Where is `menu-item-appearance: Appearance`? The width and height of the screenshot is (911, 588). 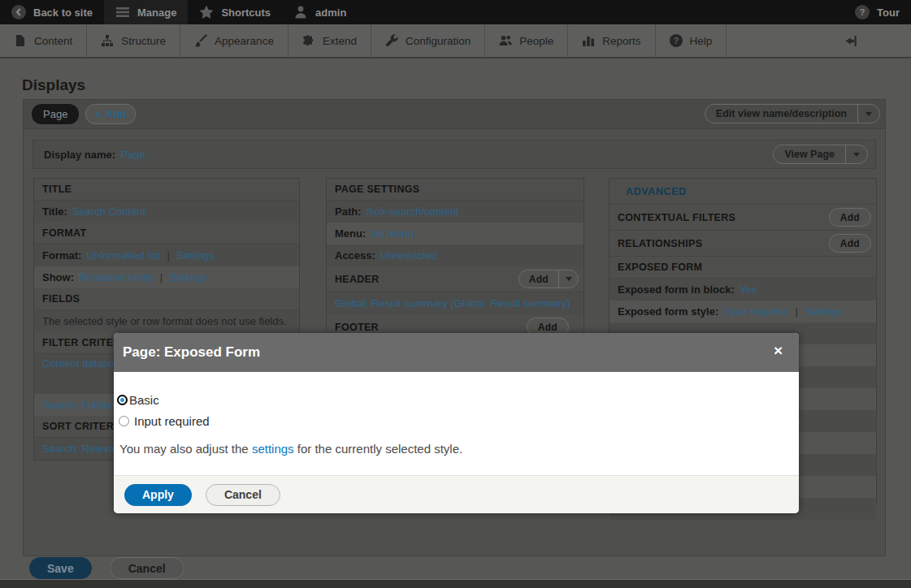 menu-item-appearance: Appearance is located at coordinates (234, 41).